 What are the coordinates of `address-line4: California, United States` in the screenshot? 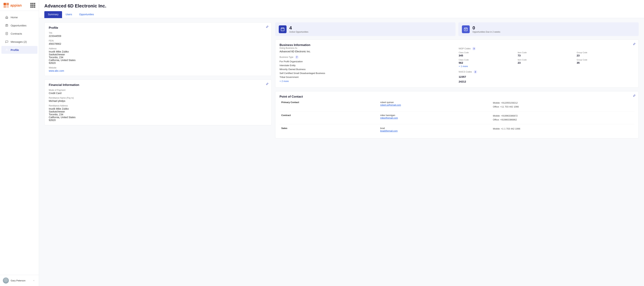 It's located at (158, 60).